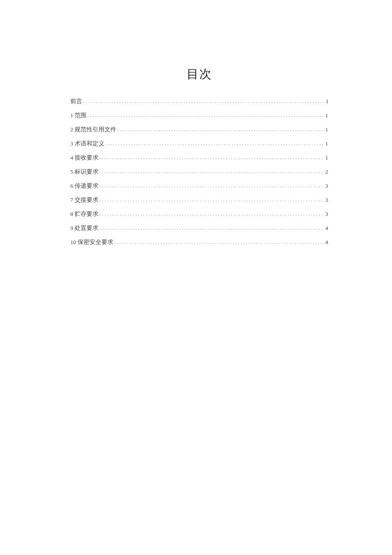  I want to click on toc-entry-label: 5 标识要求, so click(84, 172).